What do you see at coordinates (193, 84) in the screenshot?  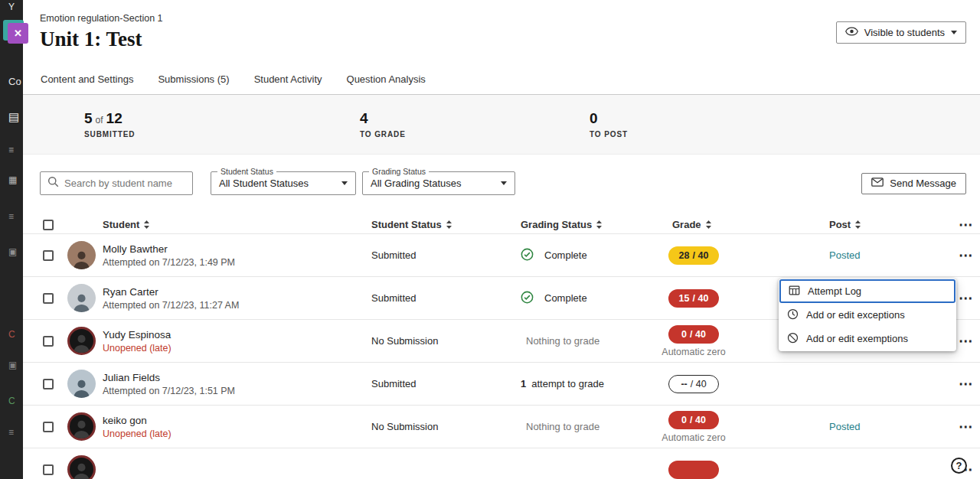 I see `tab: Submissions (5)` at bounding box center [193, 84].